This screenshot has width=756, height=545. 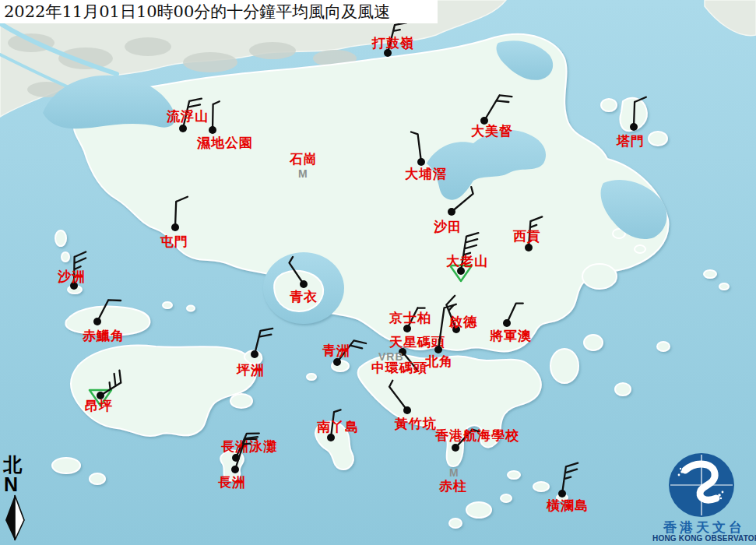 What do you see at coordinates (399, 367) in the screenshot?
I see `station-label: 中環碼頭` at bounding box center [399, 367].